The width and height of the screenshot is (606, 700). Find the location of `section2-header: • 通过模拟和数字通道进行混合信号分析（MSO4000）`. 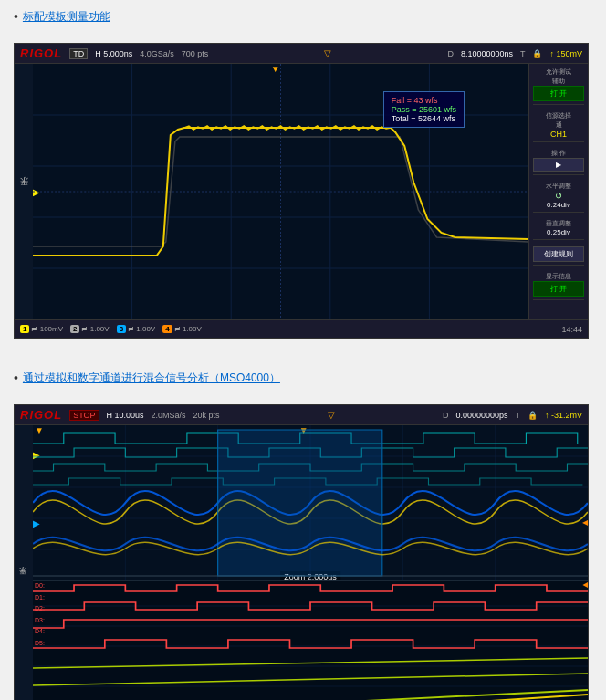

section2-header: • 通过模拟和数字通道进行混合信号分析（MSO4000） is located at coordinates (303, 381).